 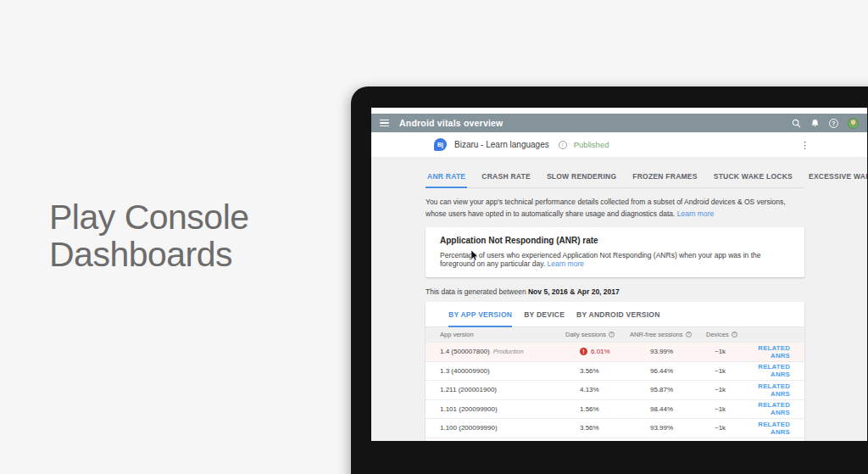 What do you see at coordinates (149, 217) in the screenshot?
I see `slide-title-line1: Play Console` at bounding box center [149, 217].